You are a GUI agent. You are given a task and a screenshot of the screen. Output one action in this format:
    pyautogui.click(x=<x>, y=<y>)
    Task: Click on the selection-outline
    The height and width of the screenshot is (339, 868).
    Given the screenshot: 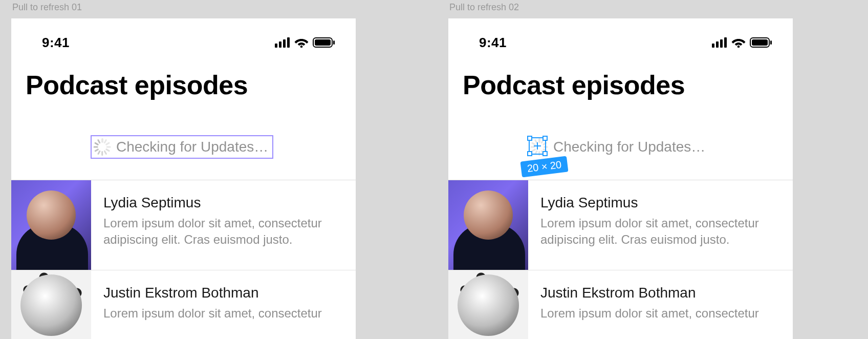 What is the action you would take?
    pyautogui.click(x=537, y=146)
    